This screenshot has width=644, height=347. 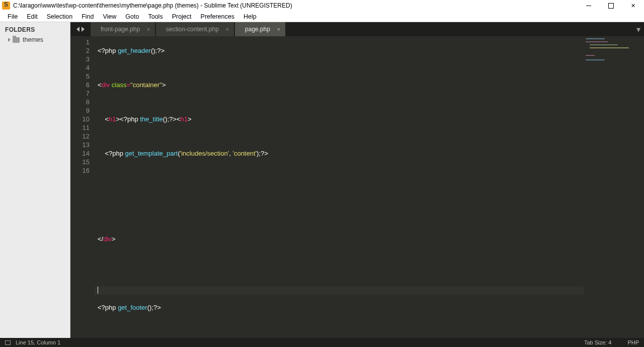 I want to click on status-position: Line 15, Column 1, so click(x=38, y=342).